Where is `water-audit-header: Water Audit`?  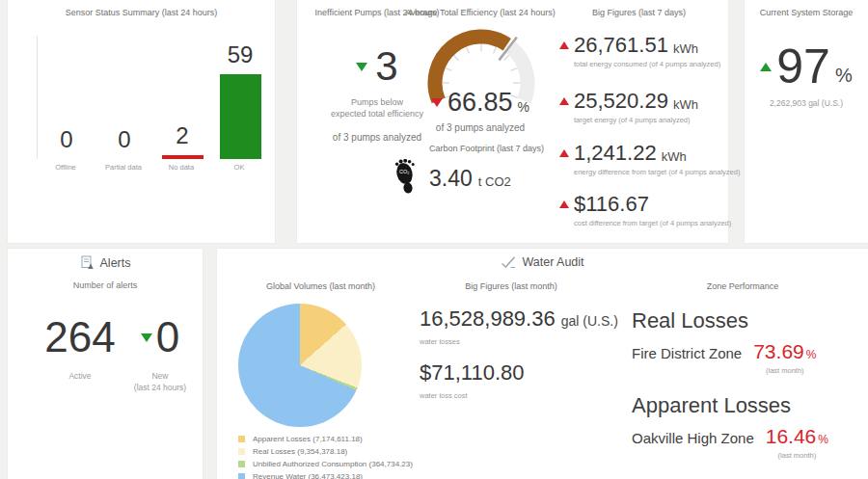
water-audit-header: Water Audit is located at coordinates (542, 262).